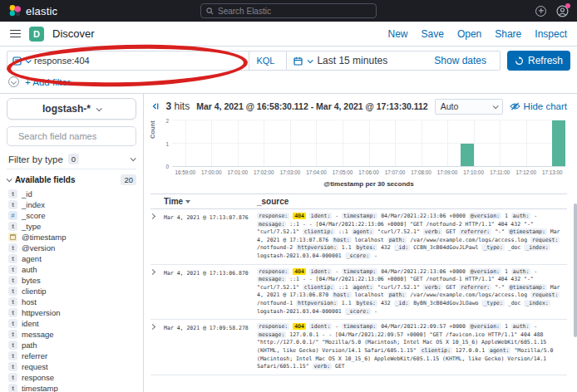  What do you see at coordinates (72, 367) in the screenshot?
I see `sidebar-field-item: t request` at bounding box center [72, 367].